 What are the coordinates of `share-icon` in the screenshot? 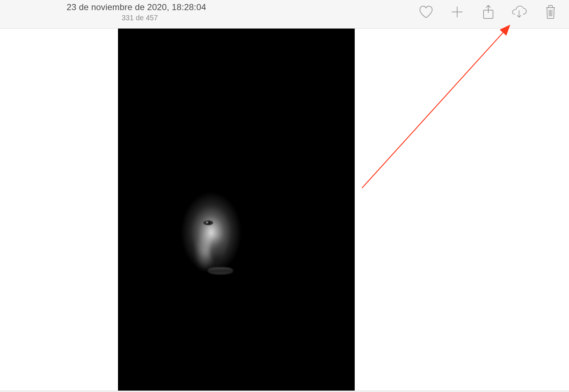 It's located at (488, 12).